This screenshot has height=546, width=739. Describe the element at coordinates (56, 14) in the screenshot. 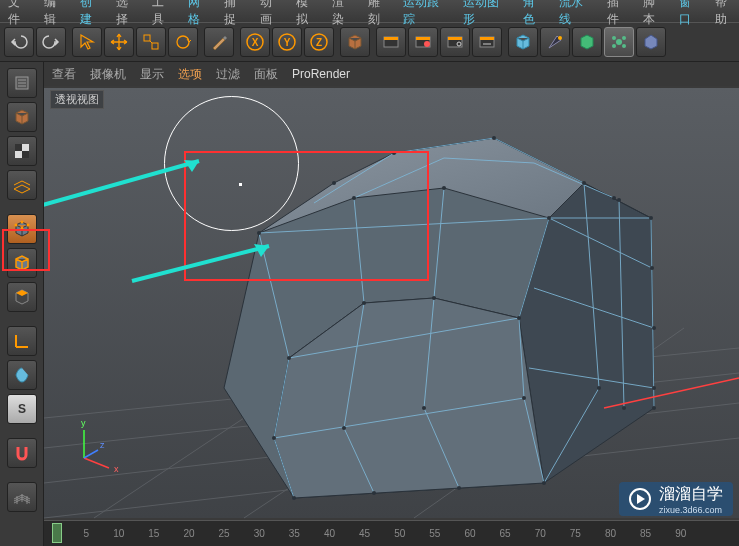

I see `menu-编辑: 编辑` at that location.